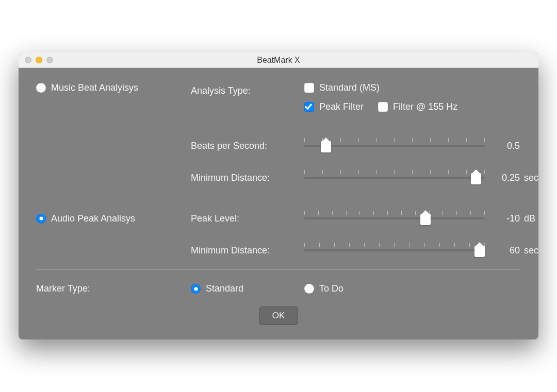  Describe the element at coordinates (507, 218) in the screenshot. I see `peak-level-value: -10` at that location.